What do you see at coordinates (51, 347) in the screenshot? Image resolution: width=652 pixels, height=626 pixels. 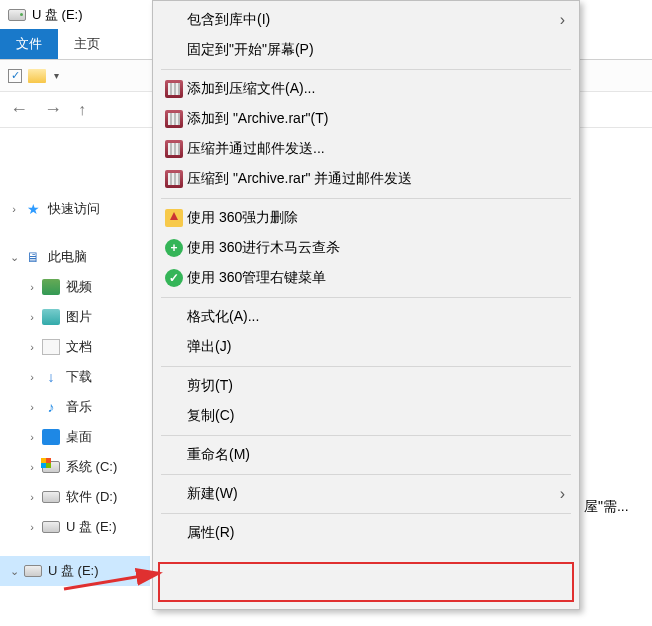 I see `documents-icon` at bounding box center [51, 347].